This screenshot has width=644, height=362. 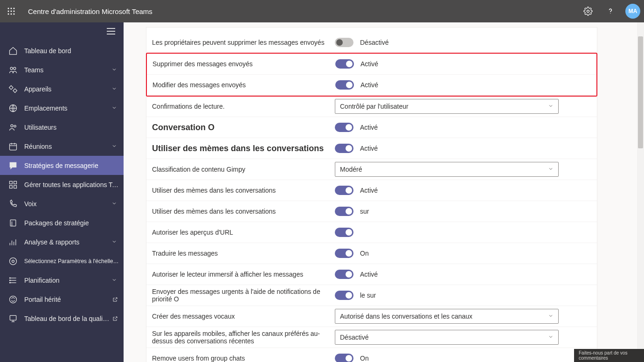 I want to click on sidebar-item-apps: Gérer toutes les applications Teams, so click(x=62, y=185).